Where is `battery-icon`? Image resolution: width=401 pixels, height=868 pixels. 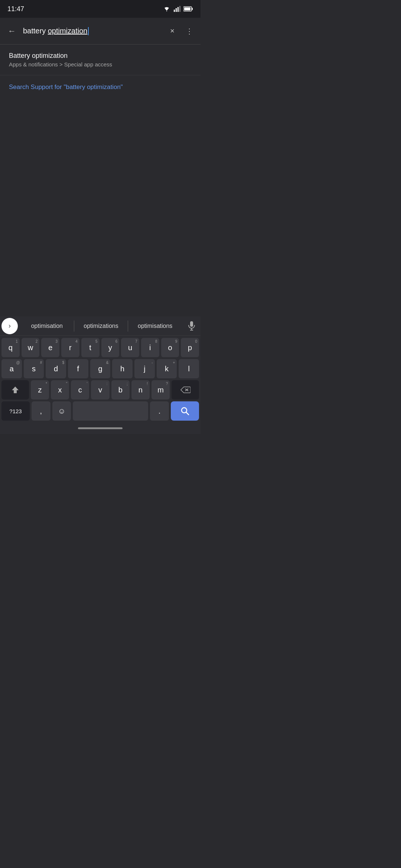 battery-icon is located at coordinates (188, 9).